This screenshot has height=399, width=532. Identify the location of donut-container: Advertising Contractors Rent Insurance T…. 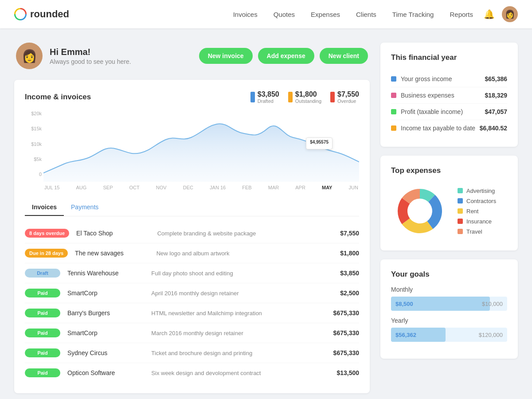
(449, 211).